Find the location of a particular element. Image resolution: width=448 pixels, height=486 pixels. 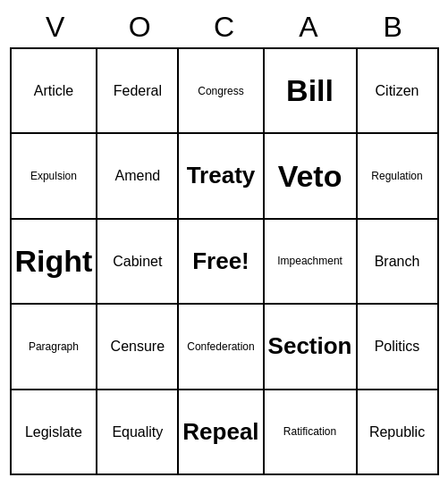

grid-cell-4-1: Equality is located at coordinates (138, 432).